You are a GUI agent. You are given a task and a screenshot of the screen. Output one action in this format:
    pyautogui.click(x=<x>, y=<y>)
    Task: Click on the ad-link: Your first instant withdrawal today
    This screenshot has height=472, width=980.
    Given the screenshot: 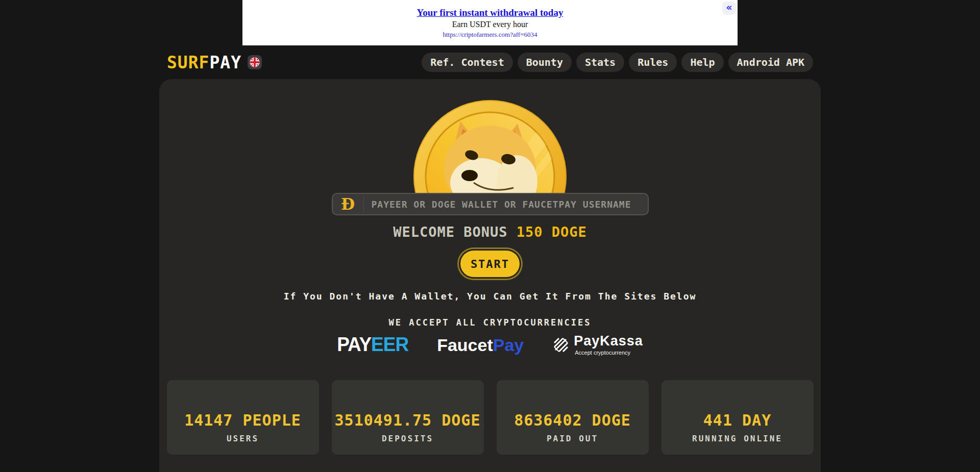 What is the action you would take?
    pyautogui.click(x=490, y=13)
    